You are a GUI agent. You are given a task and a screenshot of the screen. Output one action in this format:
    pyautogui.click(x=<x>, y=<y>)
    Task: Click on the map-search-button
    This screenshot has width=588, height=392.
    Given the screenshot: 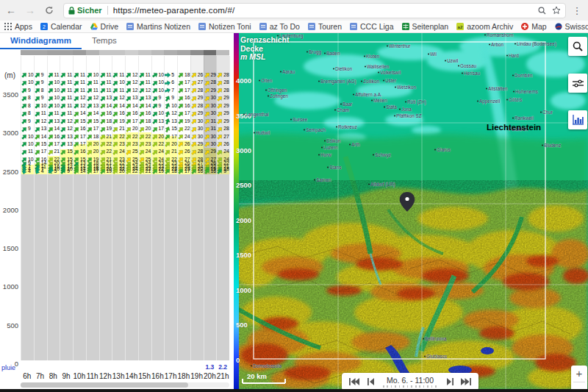 What is the action you would take?
    pyautogui.click(x=578, y=46)
    